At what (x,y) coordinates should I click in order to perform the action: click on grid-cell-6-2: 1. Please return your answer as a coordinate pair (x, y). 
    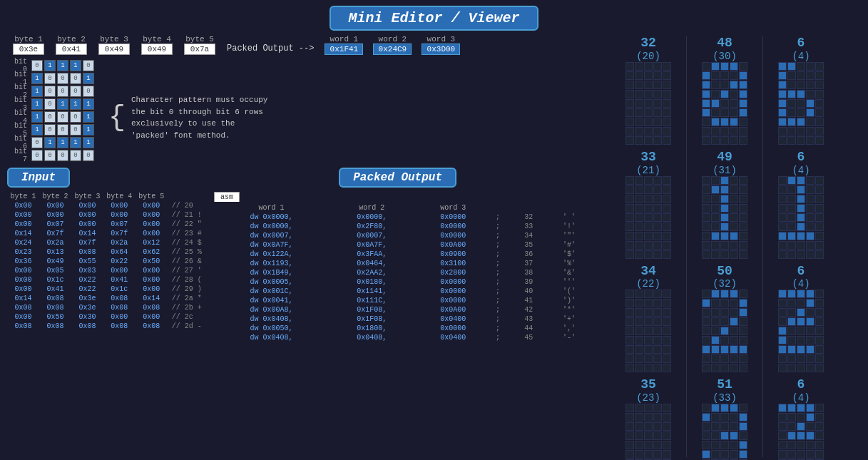
    Looking at the image, I should click on (63, 143).